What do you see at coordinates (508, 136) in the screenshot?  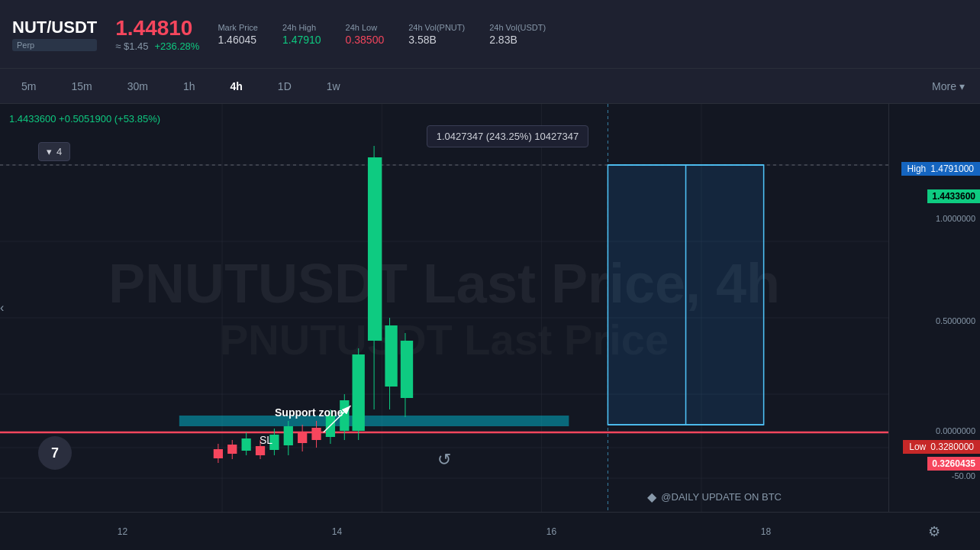 I see `tooltip-text: 1.0427347 (243.25%) 10427347` at bounding box center [508, 136].